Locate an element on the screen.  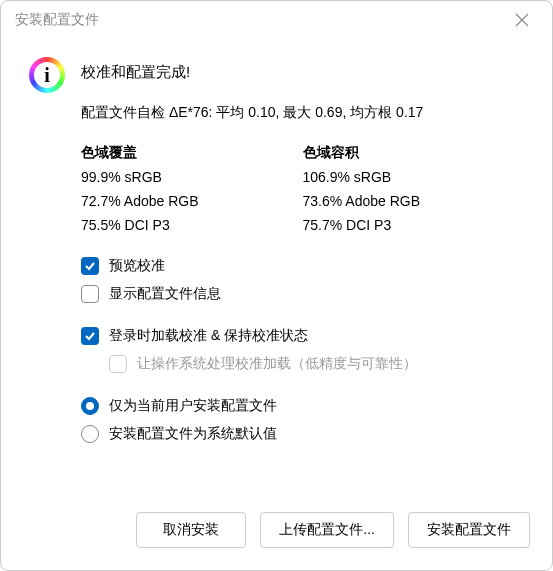
window-title: 安装配置文件 is located at coordinates (57, 20).